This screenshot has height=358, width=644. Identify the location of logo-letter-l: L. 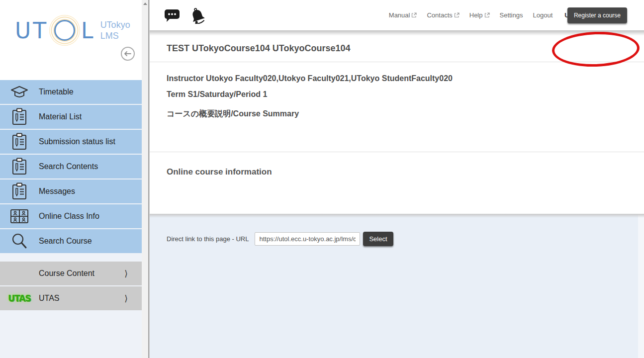
(89, 31).